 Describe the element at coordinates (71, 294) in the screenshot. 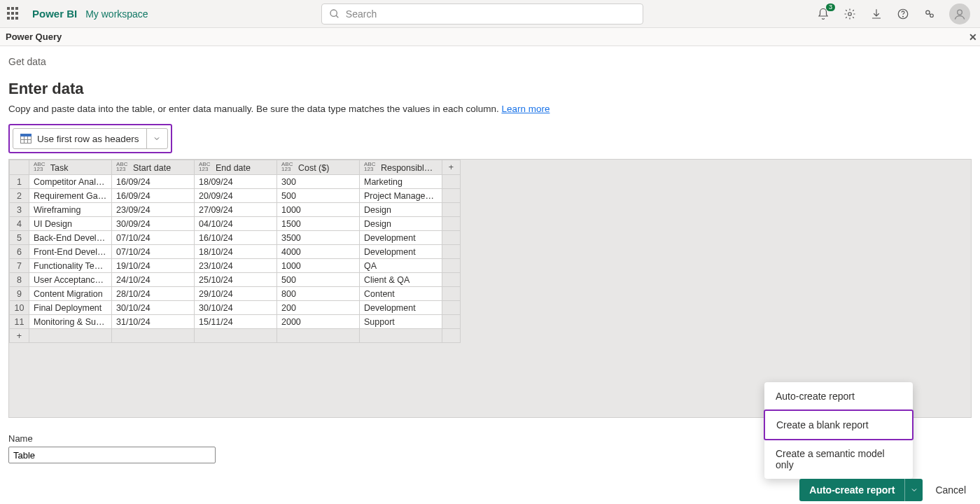

I see `data-cell: Content Migration` at that location.